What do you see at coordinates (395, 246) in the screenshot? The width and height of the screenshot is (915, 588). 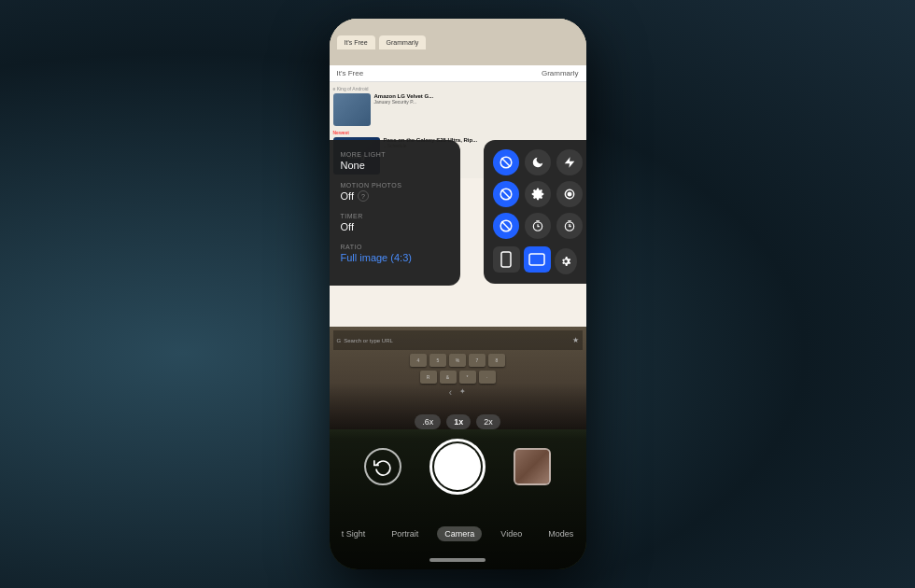 I see `ratio-label: RATIO` at bounding box center [395, 246].